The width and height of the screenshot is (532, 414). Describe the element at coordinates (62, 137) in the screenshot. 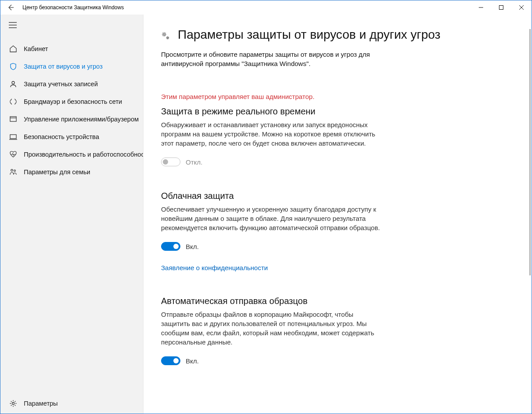

I see `sidebar-item-label: Безопасность устройства` at that location.